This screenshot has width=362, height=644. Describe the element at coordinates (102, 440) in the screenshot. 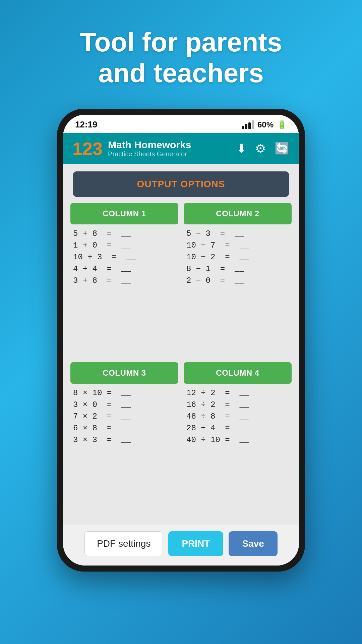

I see `equation-text: 3 × 3 = __` at that location.